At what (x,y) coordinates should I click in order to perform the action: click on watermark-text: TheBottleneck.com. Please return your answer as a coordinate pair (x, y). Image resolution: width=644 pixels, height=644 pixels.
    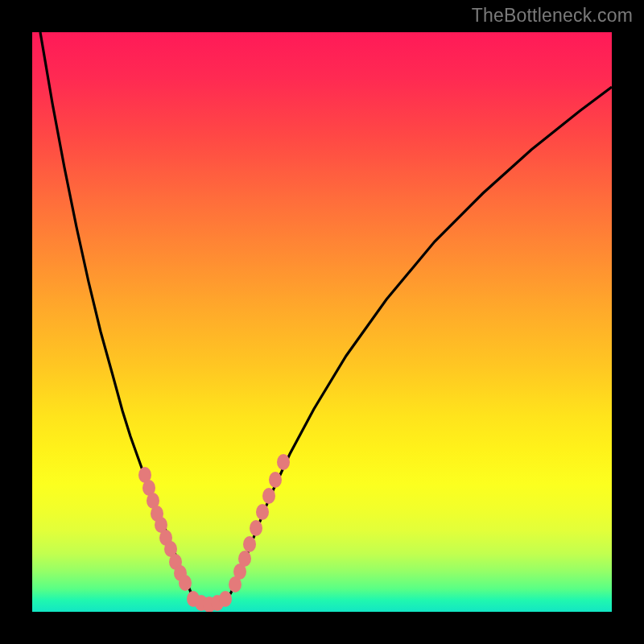
    Looking at the image, I should click on (552, 16).